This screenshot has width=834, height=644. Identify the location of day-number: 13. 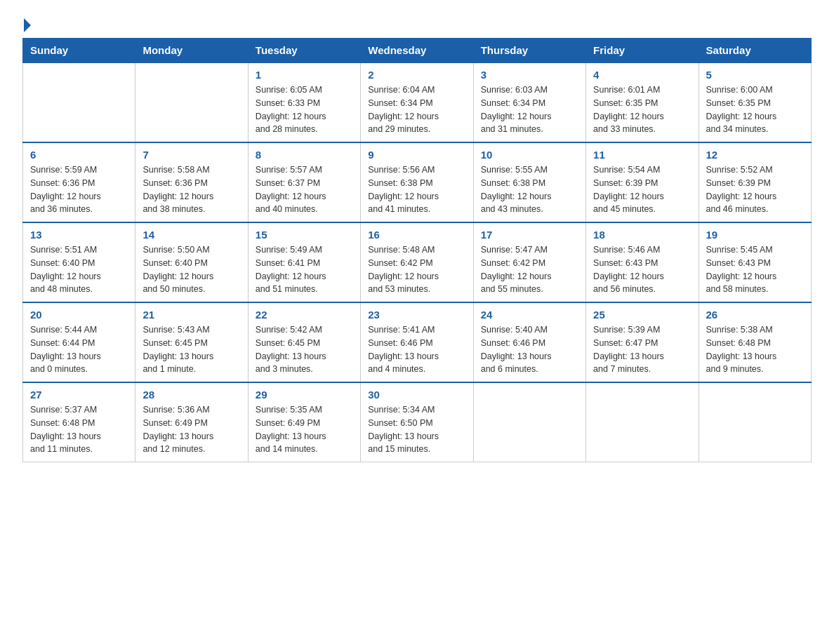
(79, 234).